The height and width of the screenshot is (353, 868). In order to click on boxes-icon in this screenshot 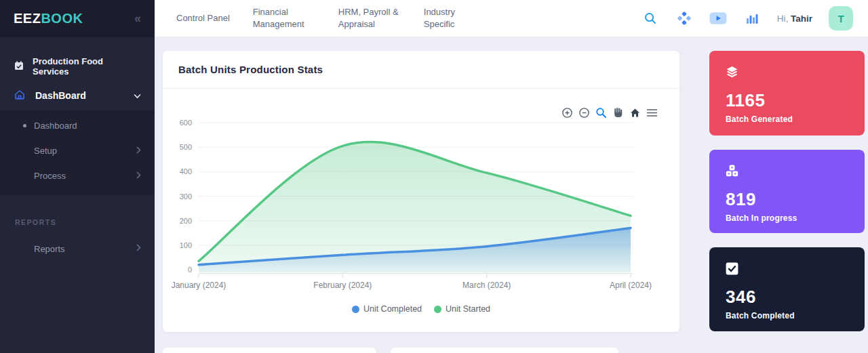, I will do `click(732, 173)`.